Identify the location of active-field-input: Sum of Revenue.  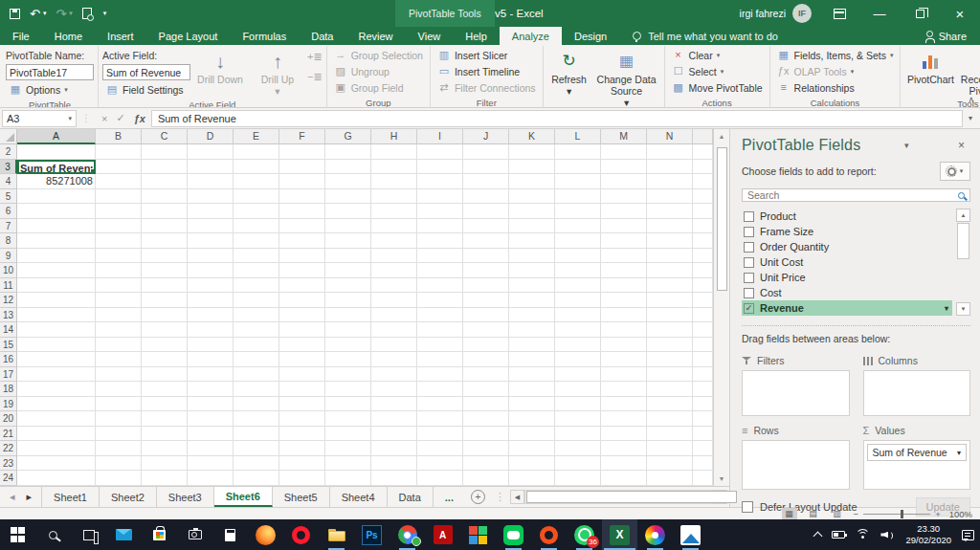
(146, 73).